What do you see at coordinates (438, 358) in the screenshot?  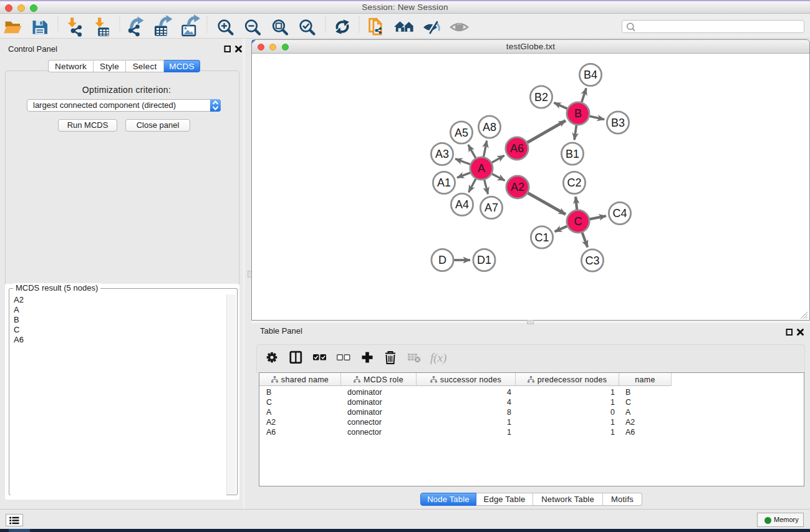 I see `svg-text: f(x)` at bounding box center [438, 358].